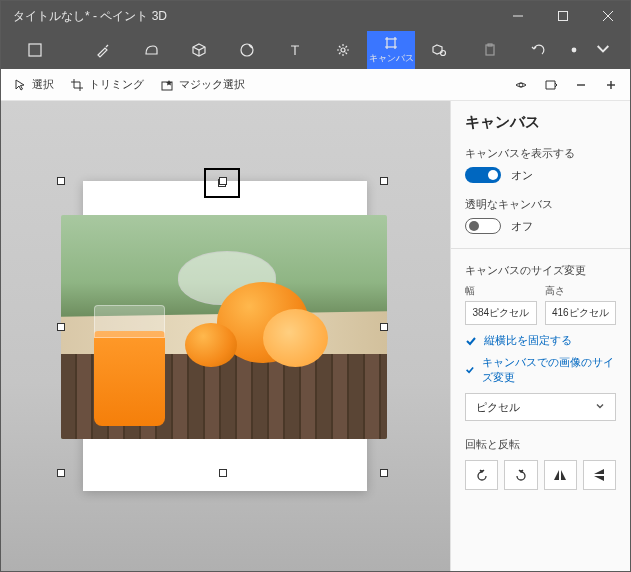 The height and width of the screenshot is (572, 631). What do you see at coordinates (107, 84) in the screenshot?
I see `crop-tool: トリミング` at bounding box center [107, 84].